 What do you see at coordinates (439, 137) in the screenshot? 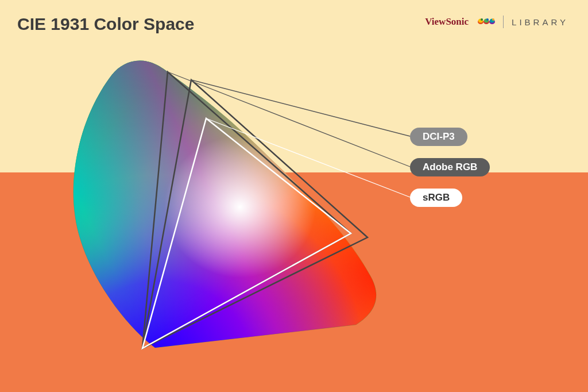
I see `label-dcip3: DCI-P3` at bounding box center [439, 137].